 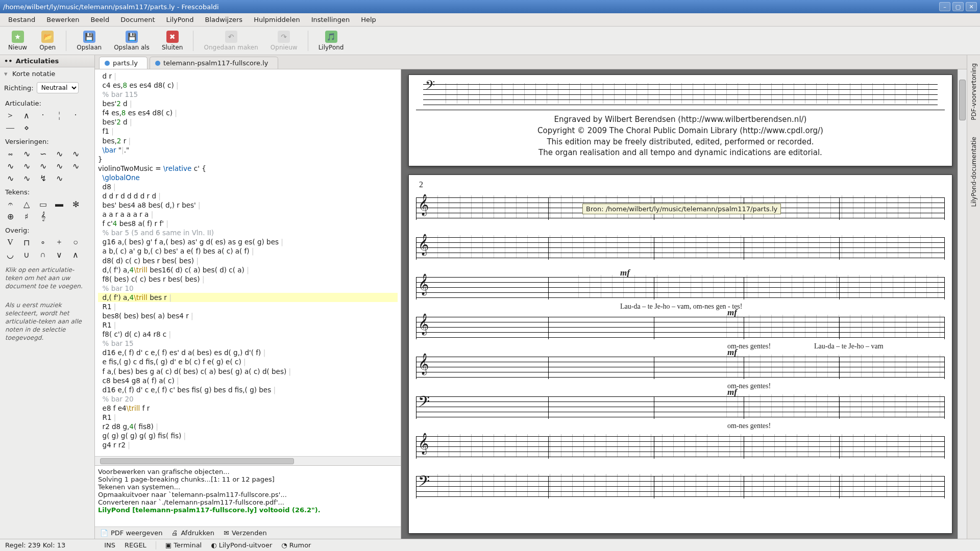 I want to click on open-button: 📂Open, so click(x=47, y=41).